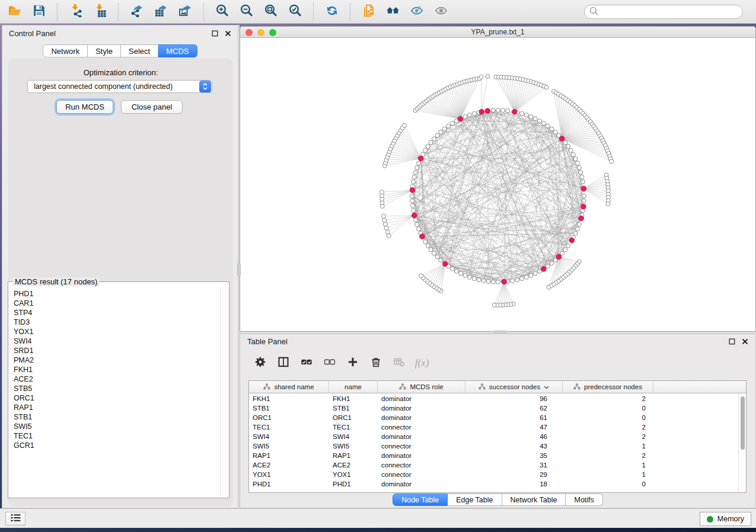 The image size is (756, 532). Describe the element at coordinates (85, 107) in the screenshot. I see `run-mcds-button: Run MCDS` at that location.